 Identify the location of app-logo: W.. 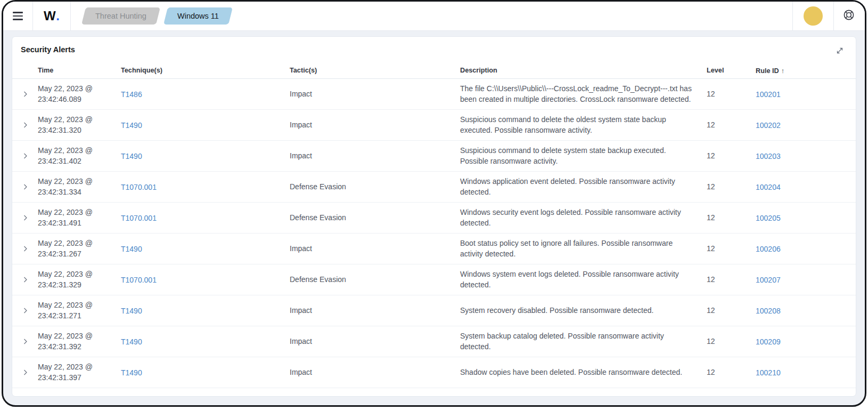
(52, 16).